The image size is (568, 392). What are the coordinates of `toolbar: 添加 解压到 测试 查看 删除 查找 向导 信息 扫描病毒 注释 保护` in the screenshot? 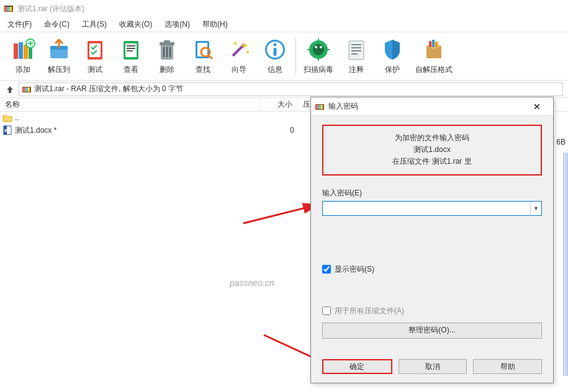 It's located at (284, 56).